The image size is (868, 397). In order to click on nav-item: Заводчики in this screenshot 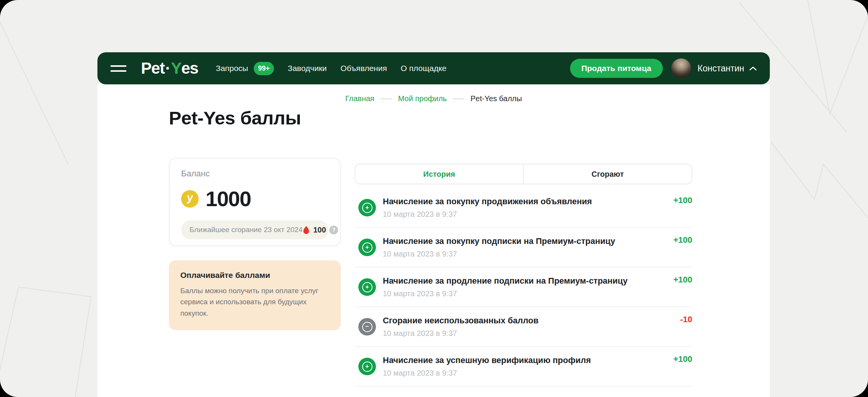, I will do `click(307, 68)`.